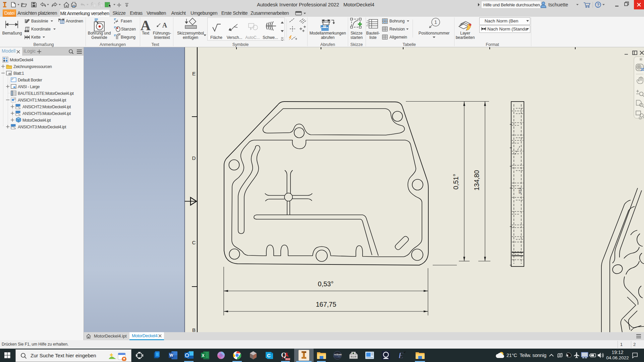 This screenshot has width=644, height=362. What do you see at coordinates (29, 87) in the screenshot?
I see `svg-text: ANSI - Large` at bounding box center [29, 87].